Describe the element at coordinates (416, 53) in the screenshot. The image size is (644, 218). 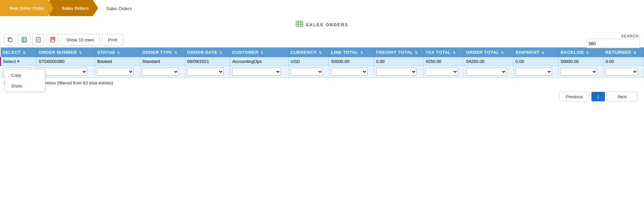
I see `sort-arrows-freight-total: ⇅` at that location.